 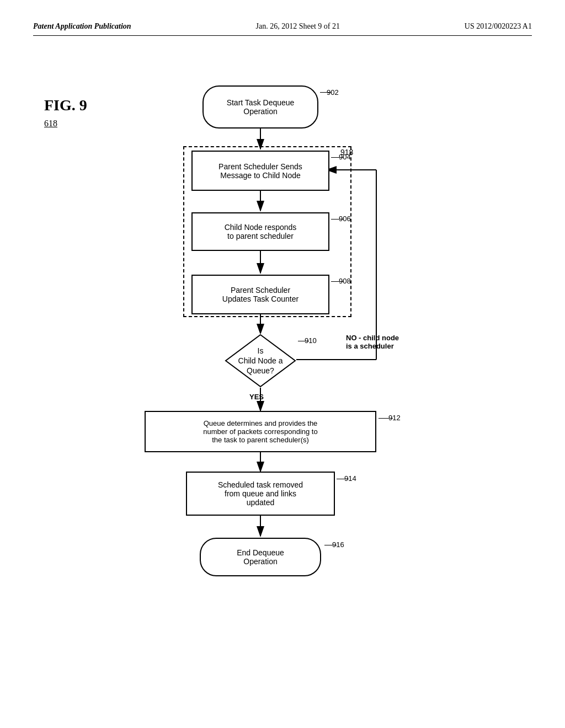 I want to click on no-label: NO - child nodeis a scheduler, so click(x=372, y=342).